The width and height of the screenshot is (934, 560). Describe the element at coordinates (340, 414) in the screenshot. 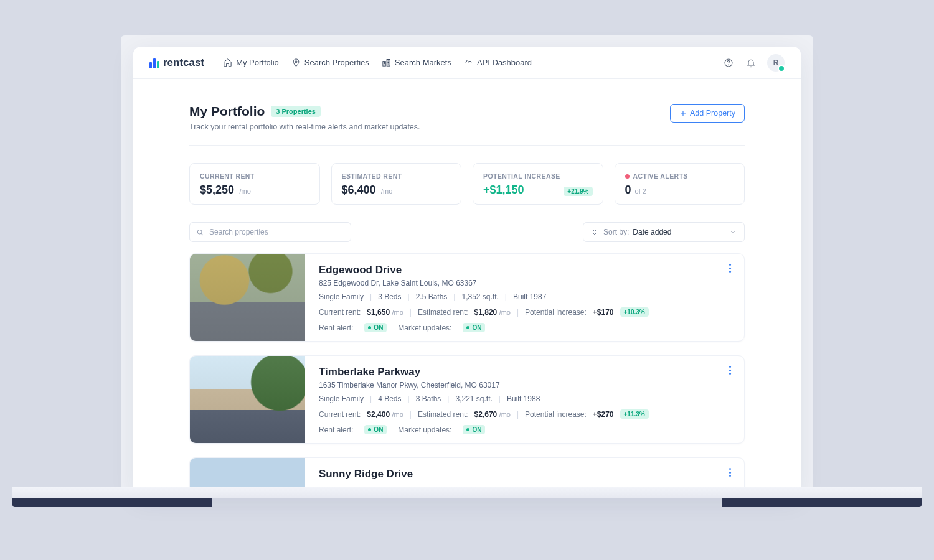

I see `current-rent-label: Current rent:` at that location.